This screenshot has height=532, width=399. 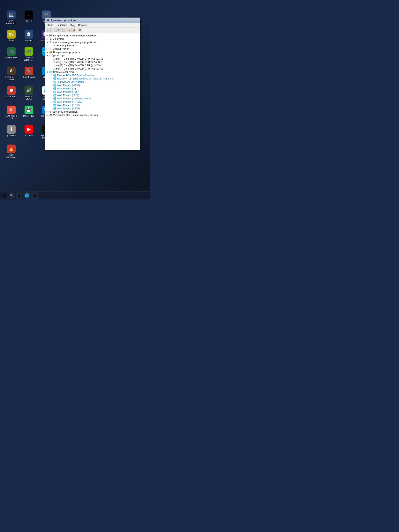 What do you see at coordinates (11, 132) in the screenshot?
I see `desktop-icon-qbittorrent: ⬇qBittorrent` at bounding box center [11, 132].